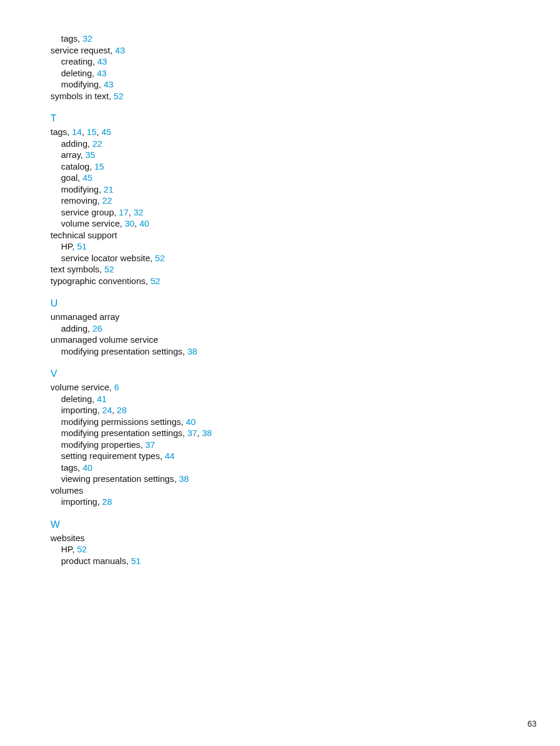 Image resolution: width=560 pixels, height=746 pixels. What do you see at coordinates (116, 387) in the screenshot?
I see `index-page-link: 6` at bounding box center [116, 387].